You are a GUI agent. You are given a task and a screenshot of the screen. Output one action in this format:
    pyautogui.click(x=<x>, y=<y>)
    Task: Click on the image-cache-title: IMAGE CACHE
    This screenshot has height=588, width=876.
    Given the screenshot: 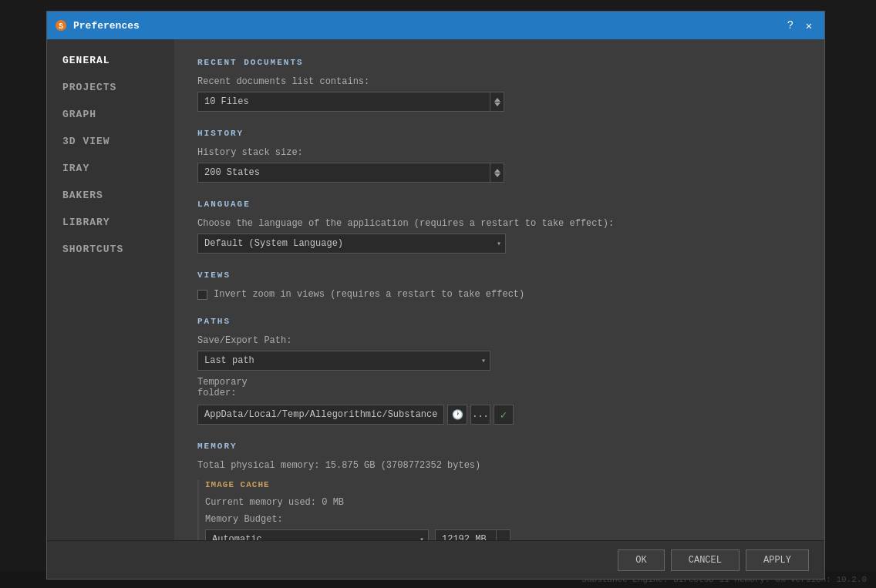 What is the action you would take?
    pyautogui.click(x=503, y=485)
    